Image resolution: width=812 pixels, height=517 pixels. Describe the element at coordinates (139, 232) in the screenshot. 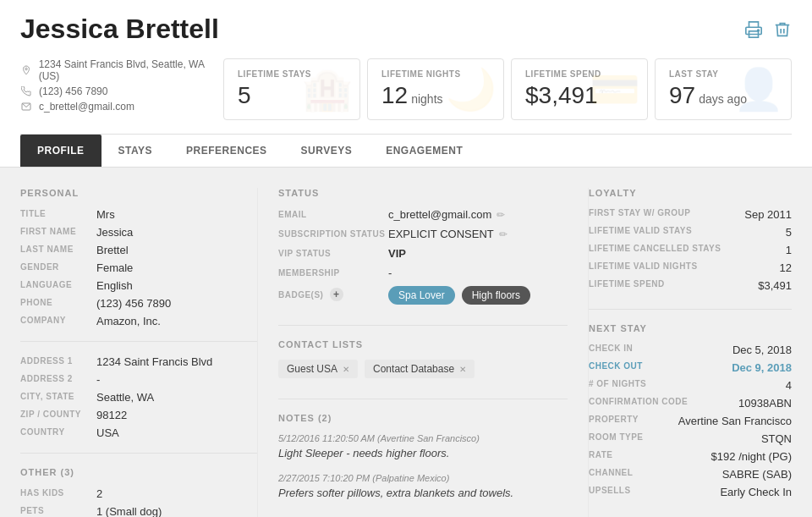

I see `field-row: FIRST NAME Jessica` at that location.